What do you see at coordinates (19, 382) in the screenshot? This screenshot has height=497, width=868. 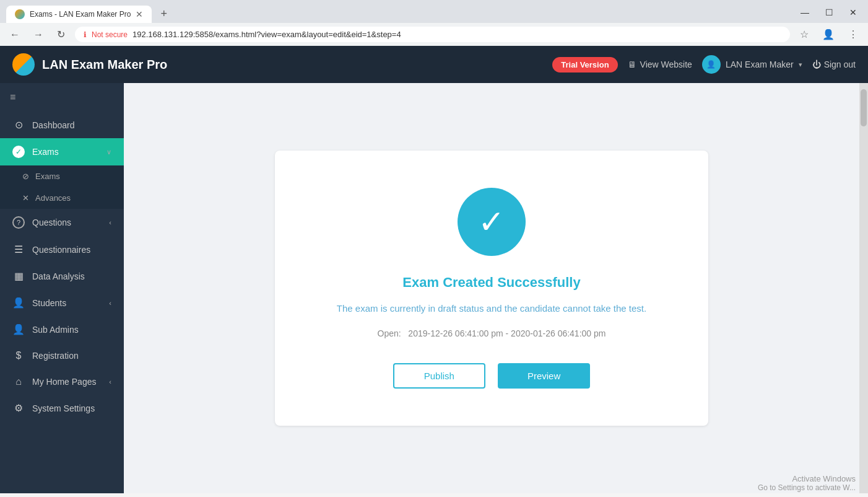 I see `my-home-pages-icon: ⌂` at bounding box center [19, 382].